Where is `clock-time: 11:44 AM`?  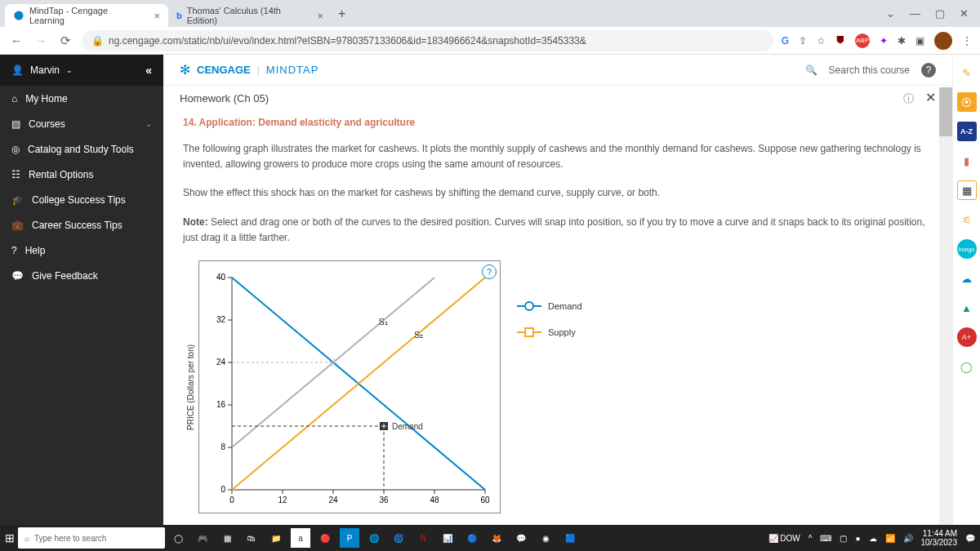
clock-time: 11:44 AM is located at coordinates (939, 534).